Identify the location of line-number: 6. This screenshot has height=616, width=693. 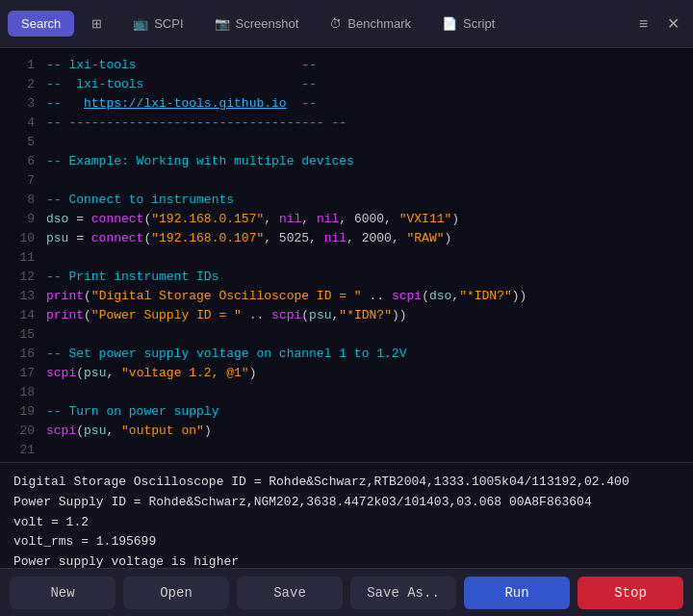
(23, 162).